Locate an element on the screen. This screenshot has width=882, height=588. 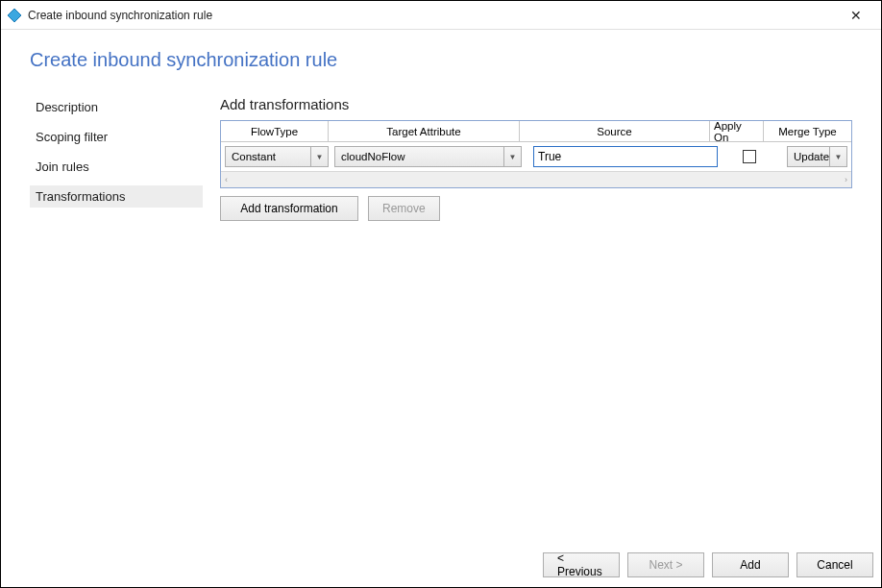
column-header-target: Target Attribute is located at coordinates (425, 132).